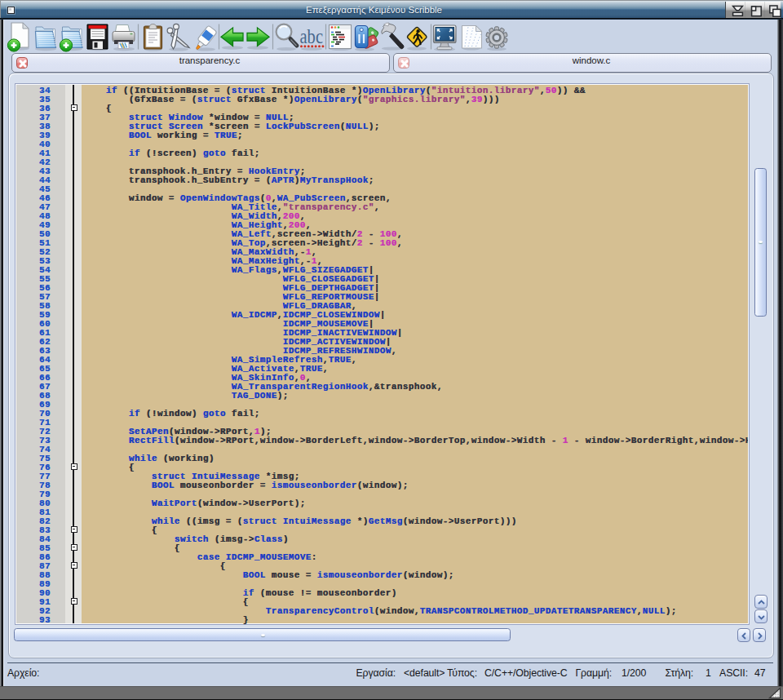 The width and height of the screenshot is (783, 700). I want to click on svg-text: abc, so click(312, 36).